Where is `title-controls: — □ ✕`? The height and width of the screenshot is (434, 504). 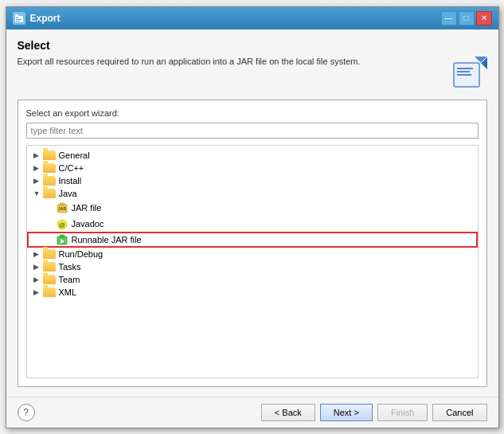 title-controls: — □ ✕ is located at coordinates (467, 18).